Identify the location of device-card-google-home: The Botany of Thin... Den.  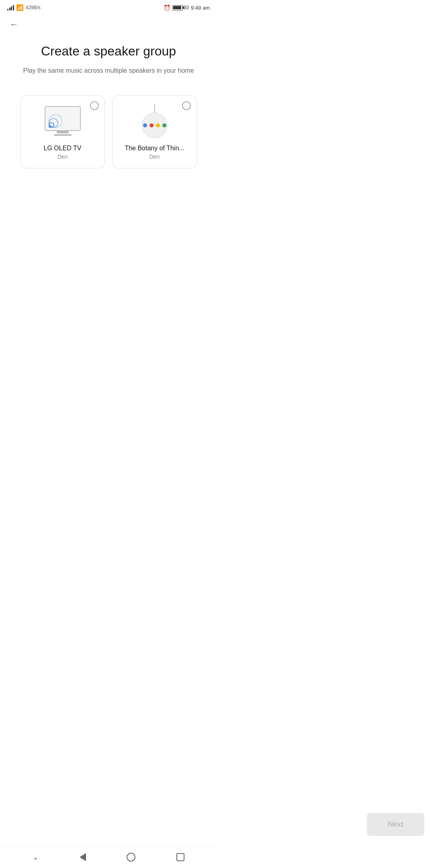
(154, 132).